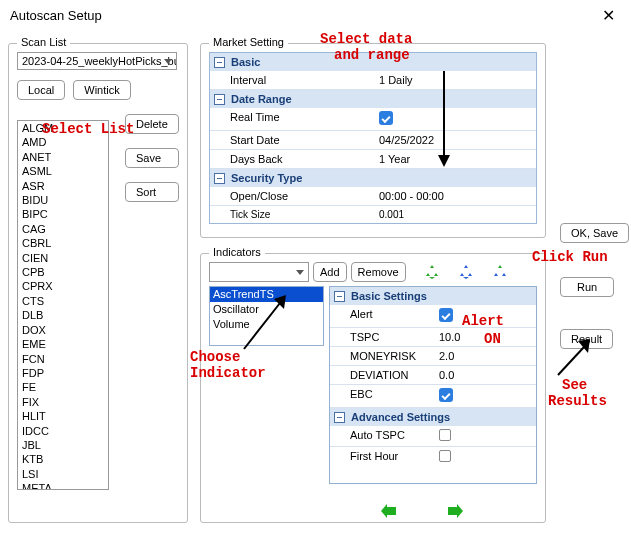 The height and width of the screenshot is (537, 631). Describe the element at coordinates (237, 252) in the screenshot. I see `indicators-label: Indicators` at that location.